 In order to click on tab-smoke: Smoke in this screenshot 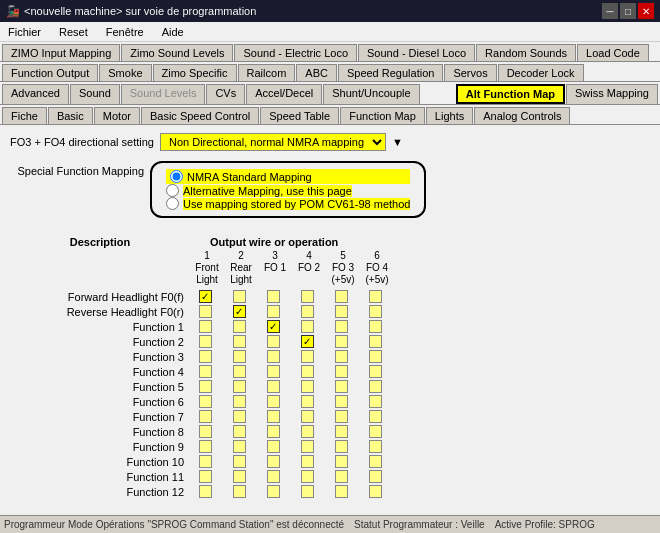, I will do `click(125, 72)`.